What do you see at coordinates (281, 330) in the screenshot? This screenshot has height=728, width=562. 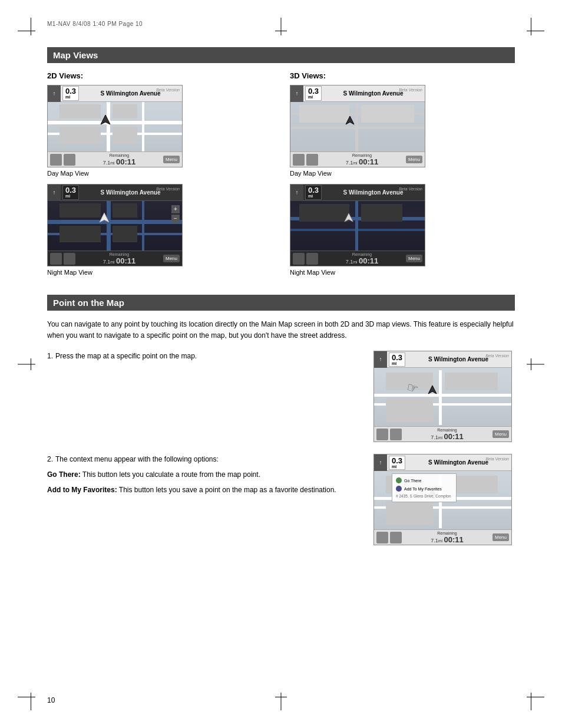 I see `pot-description: You can navigate to any point by touchin…` at bounding box center [281, 330].